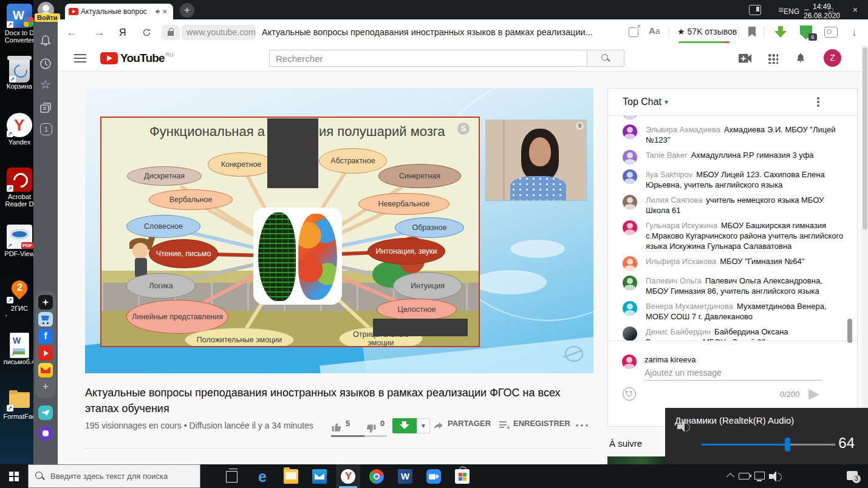 This screenshot has height=488, width=868. I want to click on translate-icon: Aа, so click(655, 30).